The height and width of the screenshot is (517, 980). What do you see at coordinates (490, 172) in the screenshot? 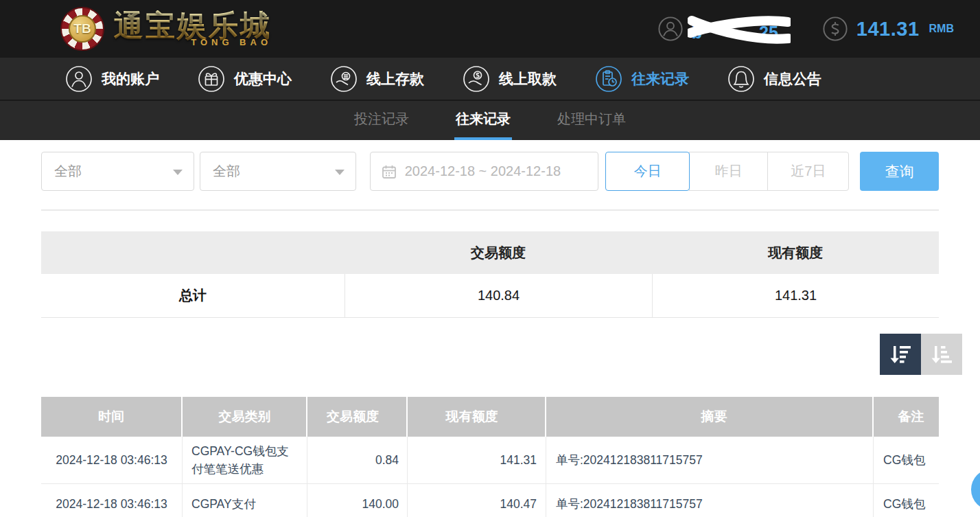
I see `filter-bar: 全部 全部 2024-12-18 ~ 2024-12-18 今日 昨日 近7日 …` at bounding box center [490, 172].